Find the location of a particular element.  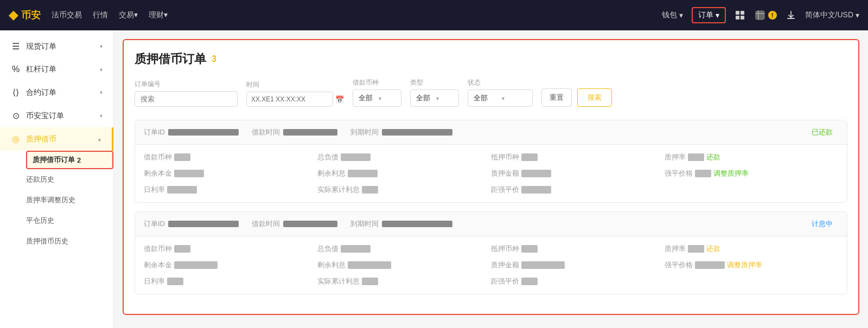

field-remain-principal-2: 剩余本金 is located at coordinates (231, 265).